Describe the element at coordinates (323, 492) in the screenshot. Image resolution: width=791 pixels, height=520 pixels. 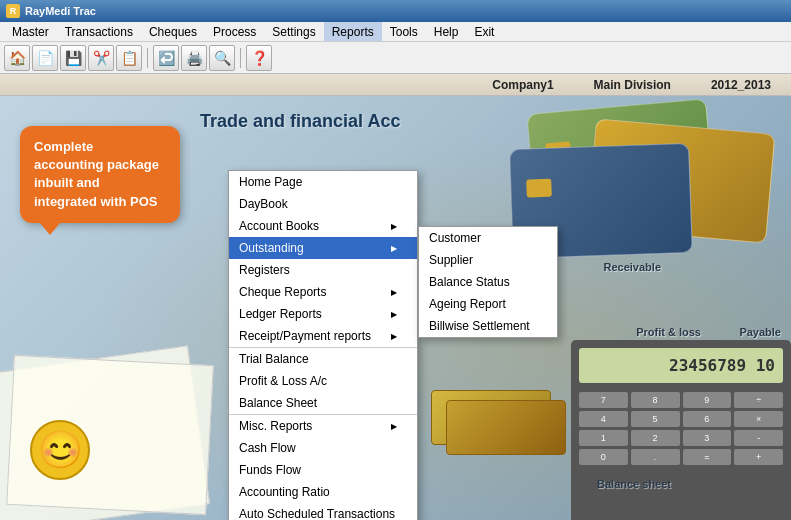
I see `menu-item-accounting-ratio: Accounting Ratio` at that location.